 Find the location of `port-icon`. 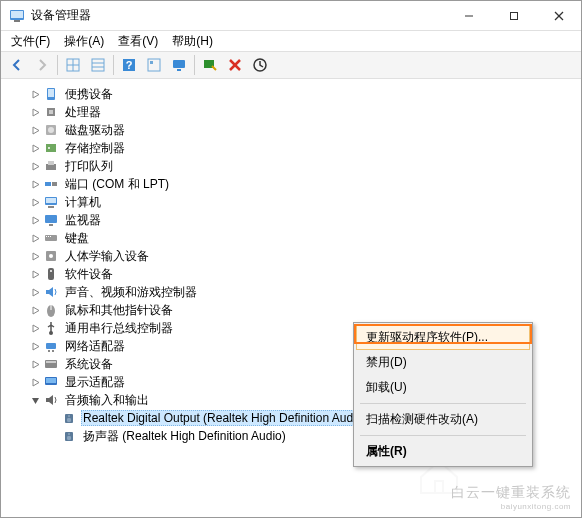

port-icon is located at coordinates (51, 184).